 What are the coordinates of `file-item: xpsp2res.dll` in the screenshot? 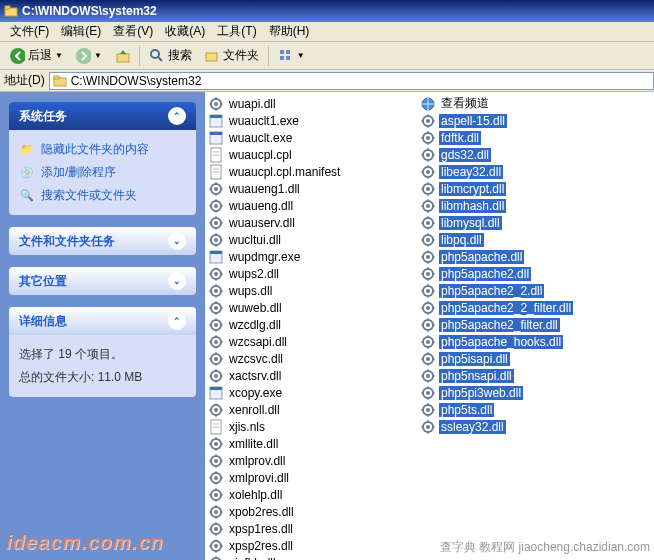 It's located at (311, 546).